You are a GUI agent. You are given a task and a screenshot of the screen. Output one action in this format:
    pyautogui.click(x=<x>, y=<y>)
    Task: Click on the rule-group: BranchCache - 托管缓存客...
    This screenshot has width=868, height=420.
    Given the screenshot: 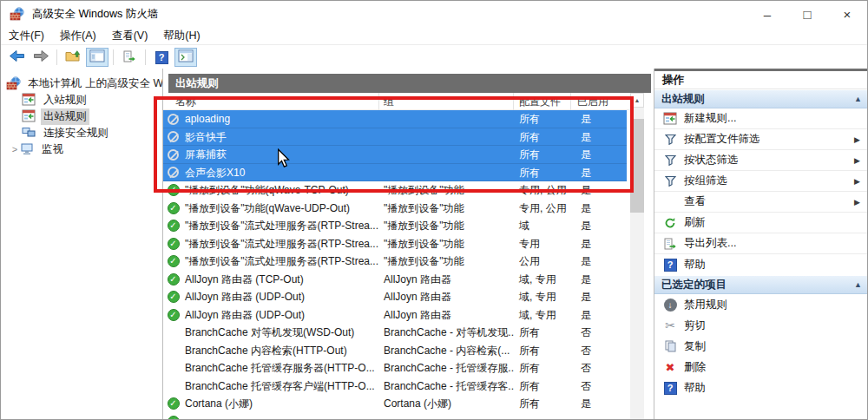 What is the action you would take?
    pyautogui.click(x=446, y=387)
    